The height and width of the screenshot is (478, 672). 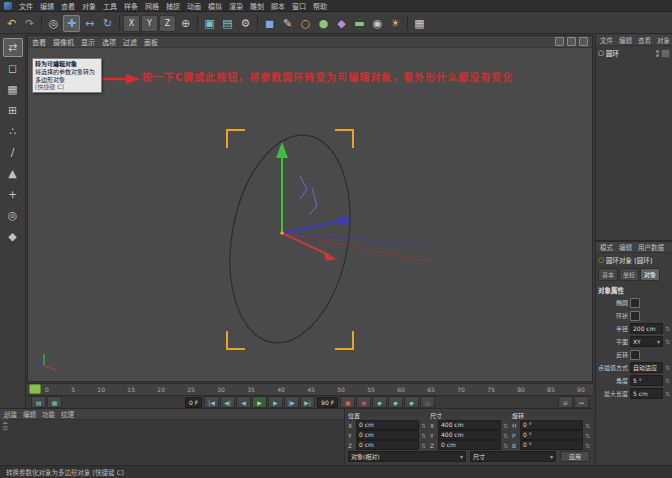 What do you see at coordinates (626, 40) in the screenshot?
I see `object-manager-menu-item: 编辑` at bounding box center [626, 40].